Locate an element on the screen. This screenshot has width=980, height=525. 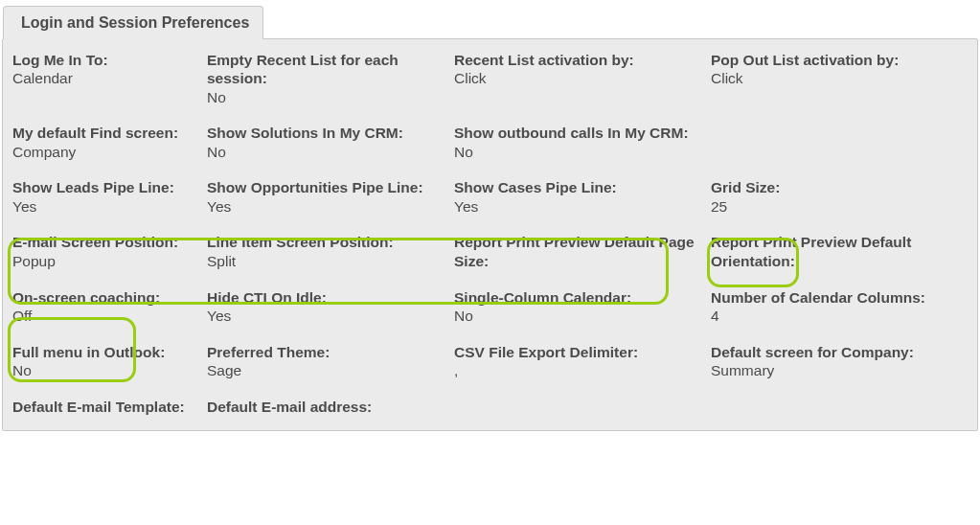
show-outbound-calls-value: No is located at coordinates (582, 153).